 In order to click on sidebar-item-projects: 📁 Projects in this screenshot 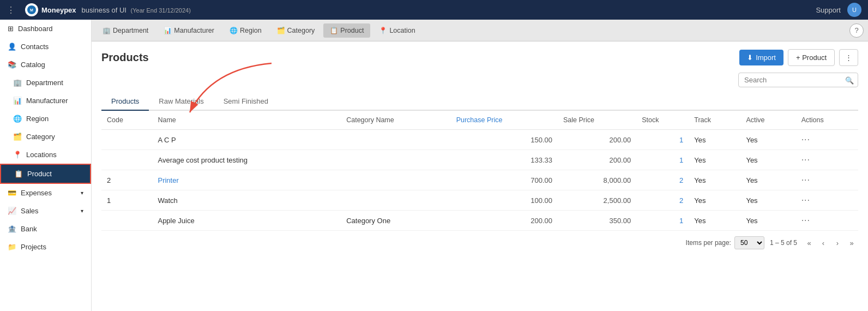, I will do `click(46, 247)`.